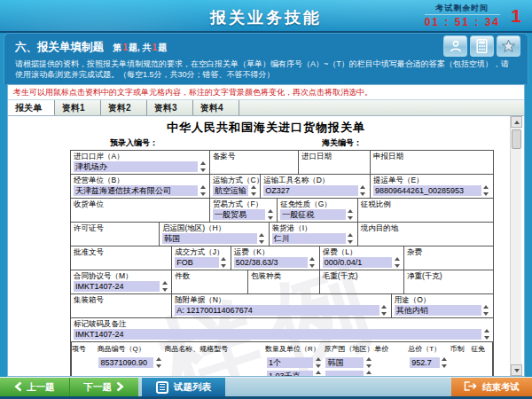  Describe the element at coordinates (266, 128) in the screenshot. I see `form-title: 中华人民共和国海关进口货物报关单` at that location.